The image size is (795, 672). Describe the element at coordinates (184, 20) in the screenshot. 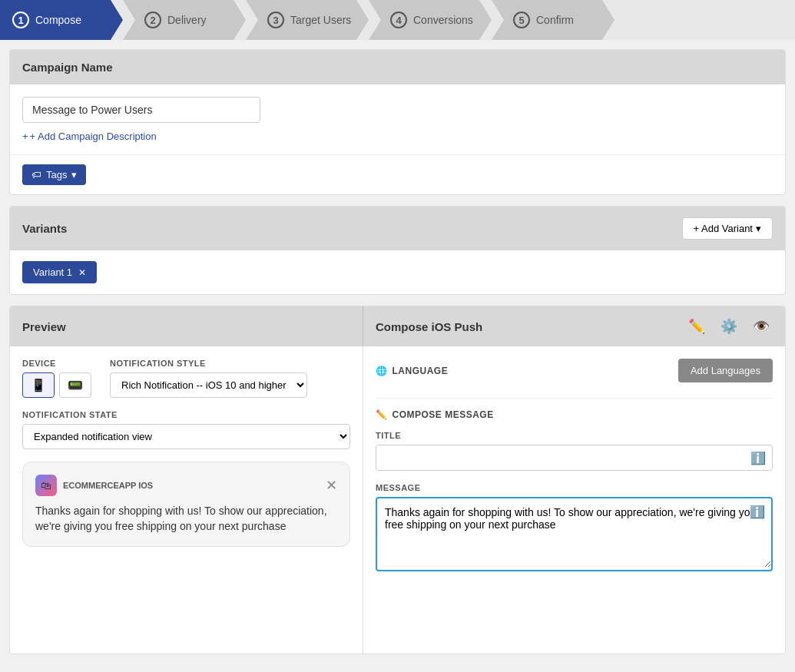

I see `step-delivery: 2 Delivery` at that location.